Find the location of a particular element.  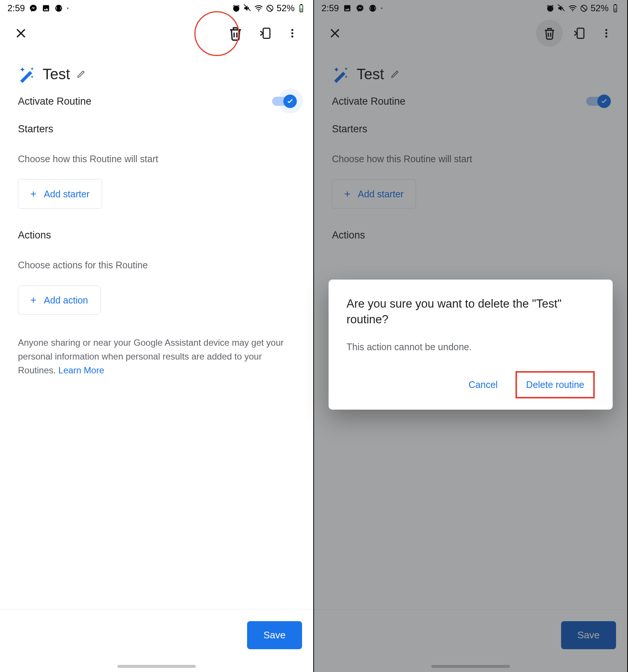

actions-subtext: Choose actions for this Routine is located at coordinates (157, 265).